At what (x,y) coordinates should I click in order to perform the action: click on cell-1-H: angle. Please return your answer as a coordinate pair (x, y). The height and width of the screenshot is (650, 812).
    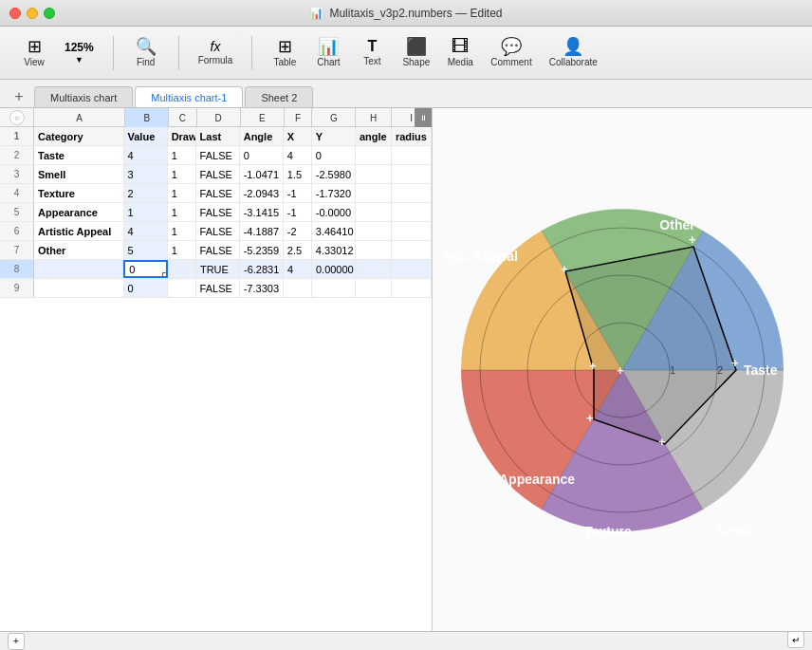
    Looking at the image, I should click on (374, 137).